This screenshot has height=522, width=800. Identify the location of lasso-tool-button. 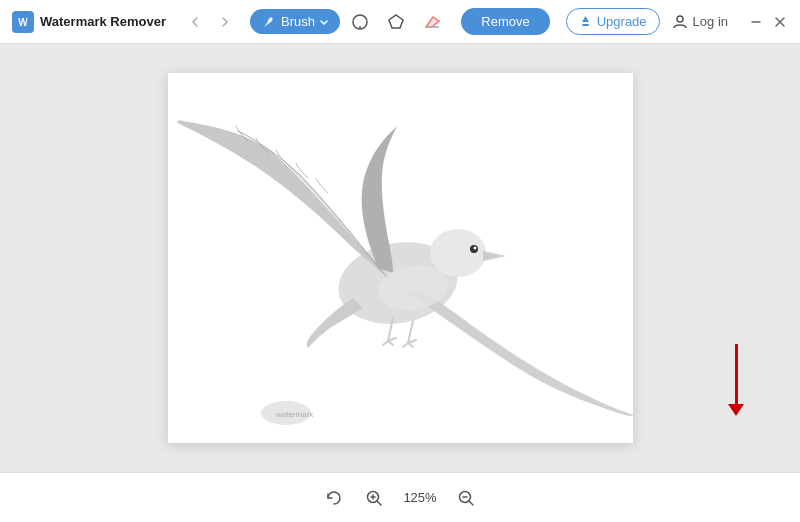
(360, 22).